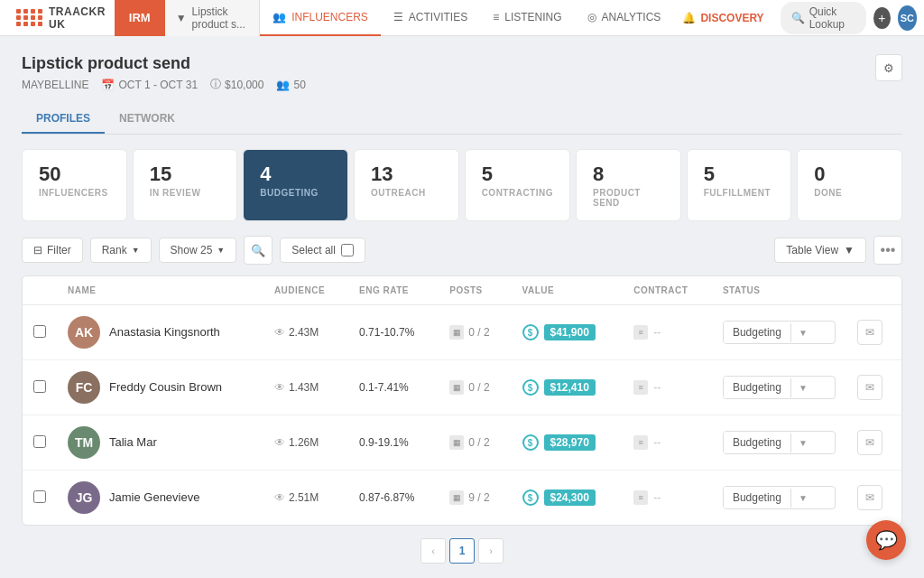  What do you see at coordinates (258, 251) in the screenshot?
I see `search-icon: 🔍` at bounding box center [258, 251].